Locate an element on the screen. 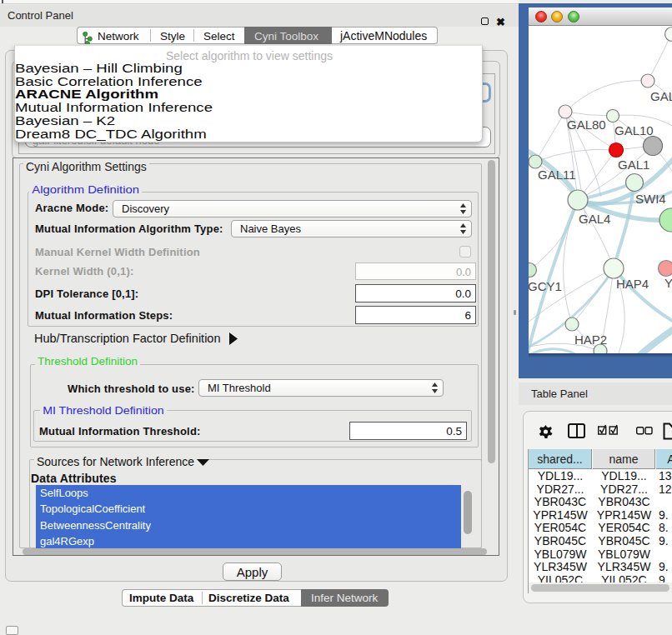 This screenshot has height=635, width=672. svg-text: GAL1 is located at coordinates (634, 165).